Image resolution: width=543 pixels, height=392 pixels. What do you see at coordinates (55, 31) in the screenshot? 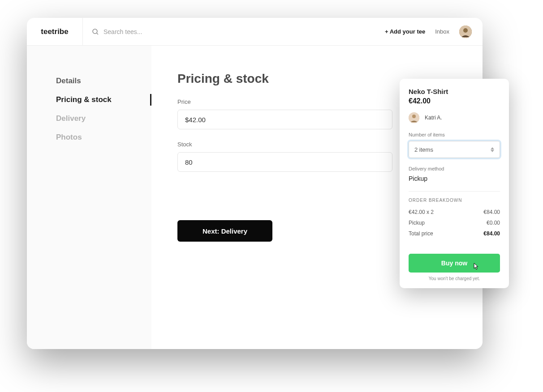
I see `logo-cell: teetribe` at bounding box center [55, 31].